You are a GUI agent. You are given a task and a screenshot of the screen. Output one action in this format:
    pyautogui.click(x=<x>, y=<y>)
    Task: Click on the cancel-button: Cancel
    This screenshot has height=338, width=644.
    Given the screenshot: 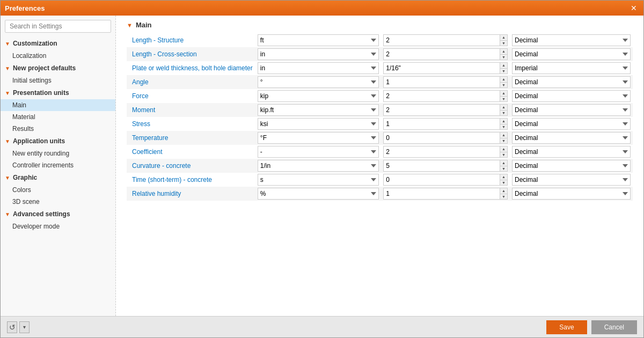 What is the action you would take?
    pyautogui.click(x=614, y=327)
    